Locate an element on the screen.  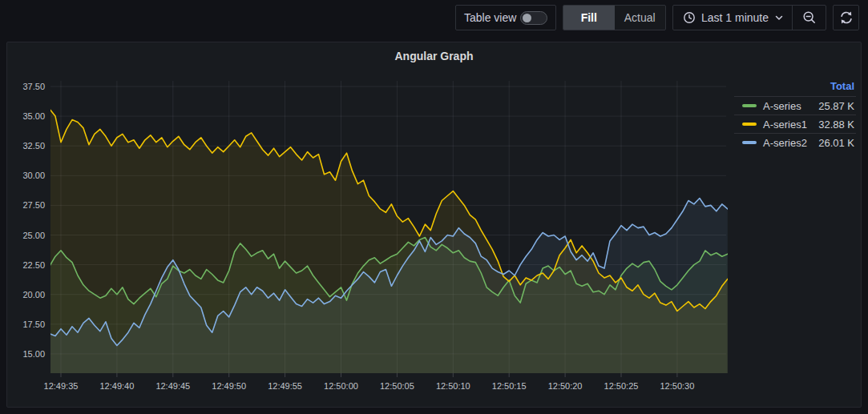
legend-item-a-series2: A-series2 26.01 K is located at coordinates (795, 143).